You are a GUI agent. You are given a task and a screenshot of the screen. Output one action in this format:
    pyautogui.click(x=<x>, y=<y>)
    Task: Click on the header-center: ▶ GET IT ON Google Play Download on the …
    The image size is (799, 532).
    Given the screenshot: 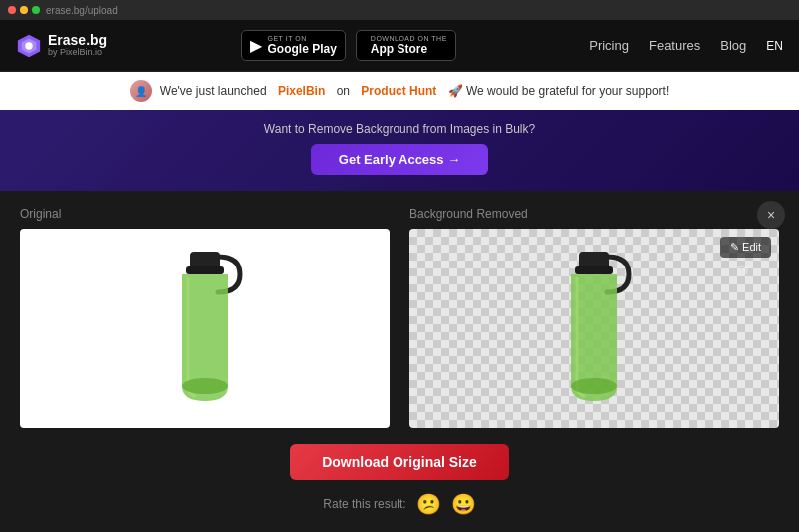 What is the action you would take?
    pyautogui.click(x=349, y=46)
    